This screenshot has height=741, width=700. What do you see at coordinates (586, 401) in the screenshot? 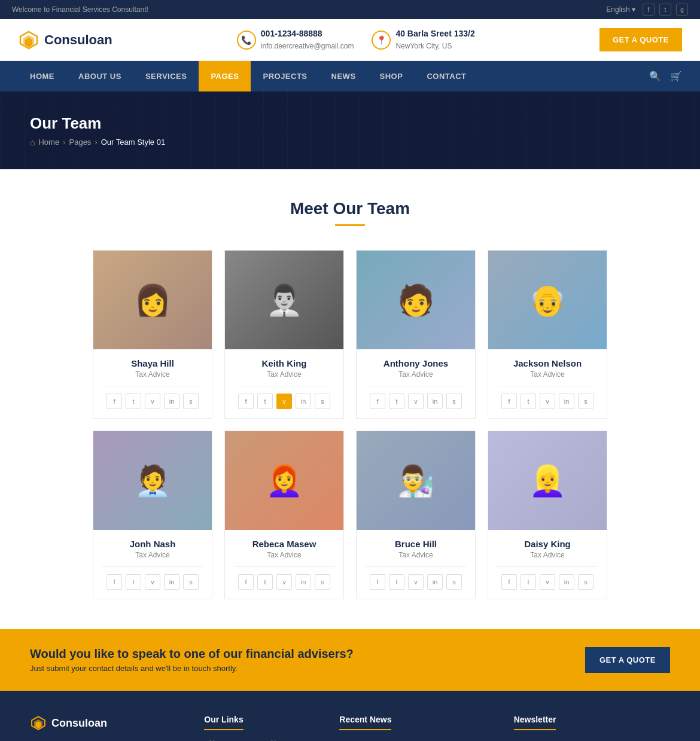
I see `skype-btn-4: s` at bounding box center [586, 401].